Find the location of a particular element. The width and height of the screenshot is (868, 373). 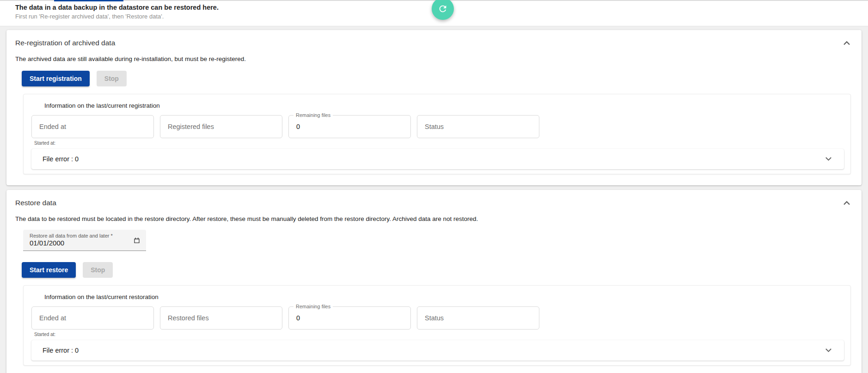

collapse-restore-button is located at coordinates (847, 203).